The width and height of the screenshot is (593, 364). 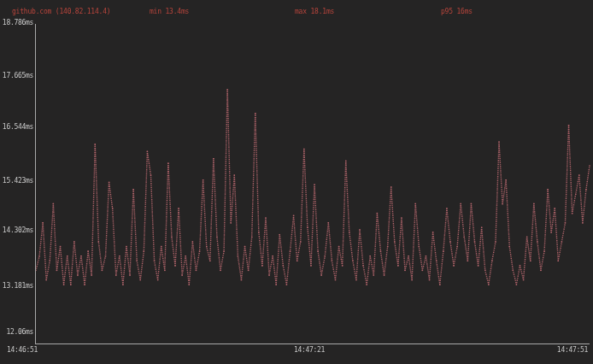 I want to click on y-tick-label: 16.544ms, so click(x=17, y=127).